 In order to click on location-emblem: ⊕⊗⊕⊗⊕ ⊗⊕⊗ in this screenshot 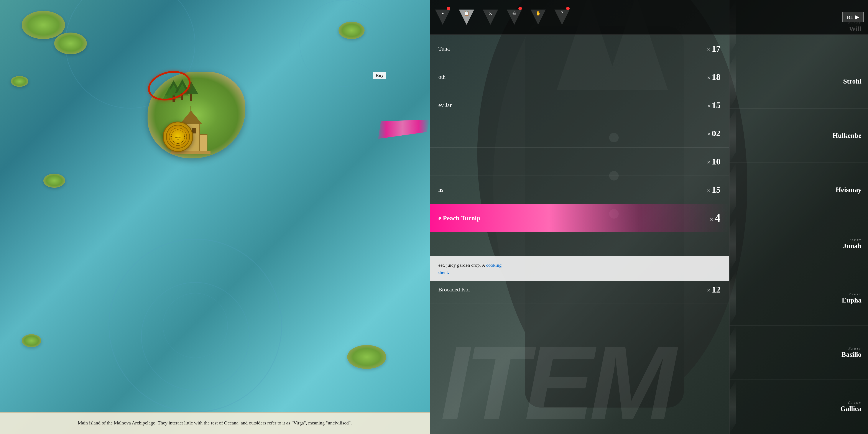, I will do `click(178, 137)`.